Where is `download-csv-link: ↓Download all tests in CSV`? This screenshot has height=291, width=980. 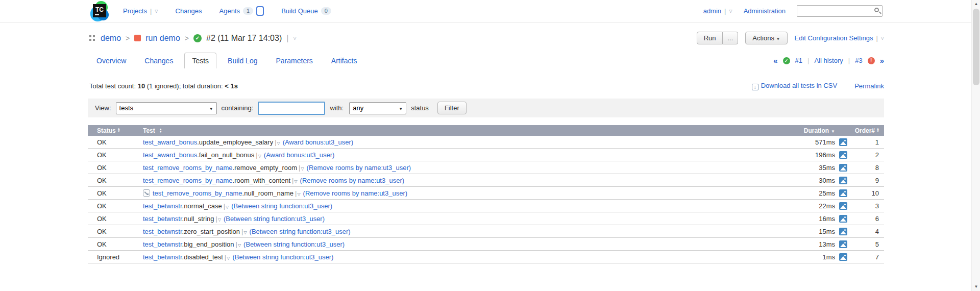
download-csv-link: ↓Download all tests in CSV is located at coordinates (795, 86).